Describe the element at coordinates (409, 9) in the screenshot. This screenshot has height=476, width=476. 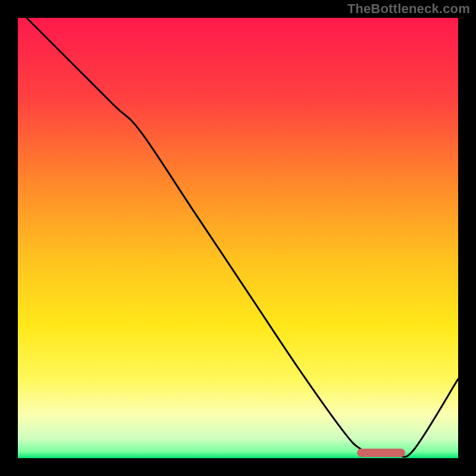
I see `watermark-text: TheBottleneck.com` at that location.